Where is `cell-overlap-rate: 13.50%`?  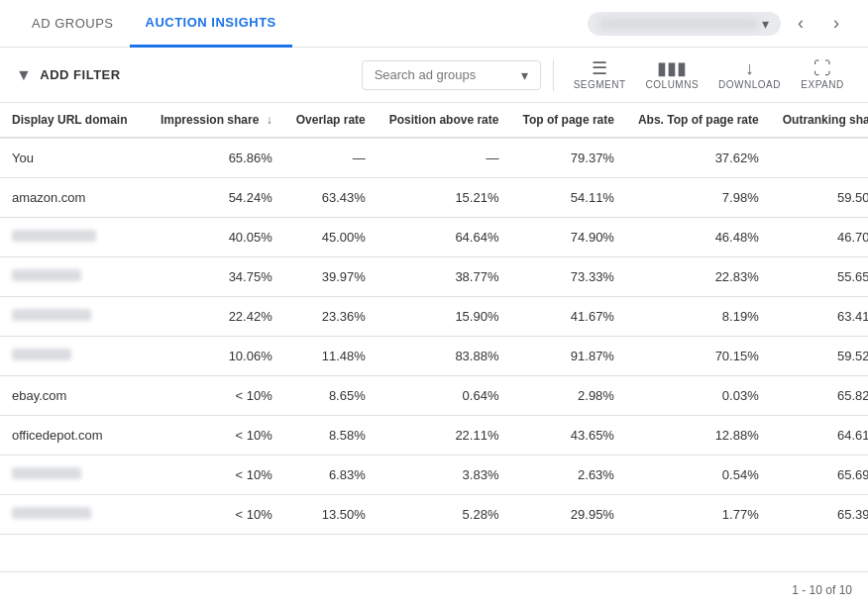 cell-overlap-rate: 13.50% is located at coordinates (331, 515).